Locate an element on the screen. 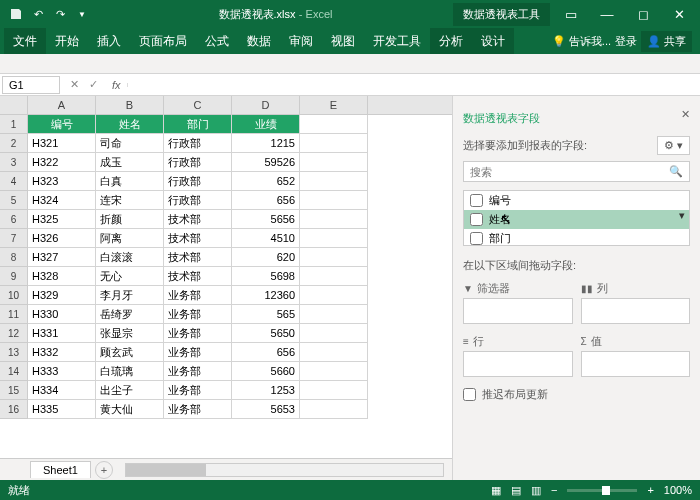 The width and height of the screenshot is (700, 500). cell: 黄大仙 is located at coordinates (130, 410).